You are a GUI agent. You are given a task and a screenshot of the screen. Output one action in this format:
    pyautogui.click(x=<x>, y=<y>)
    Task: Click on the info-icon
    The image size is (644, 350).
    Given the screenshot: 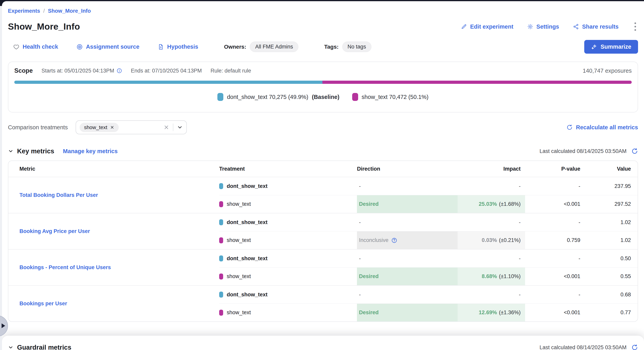 What is the action you would take?
    pyautogui.click(x=119, y=71)
    